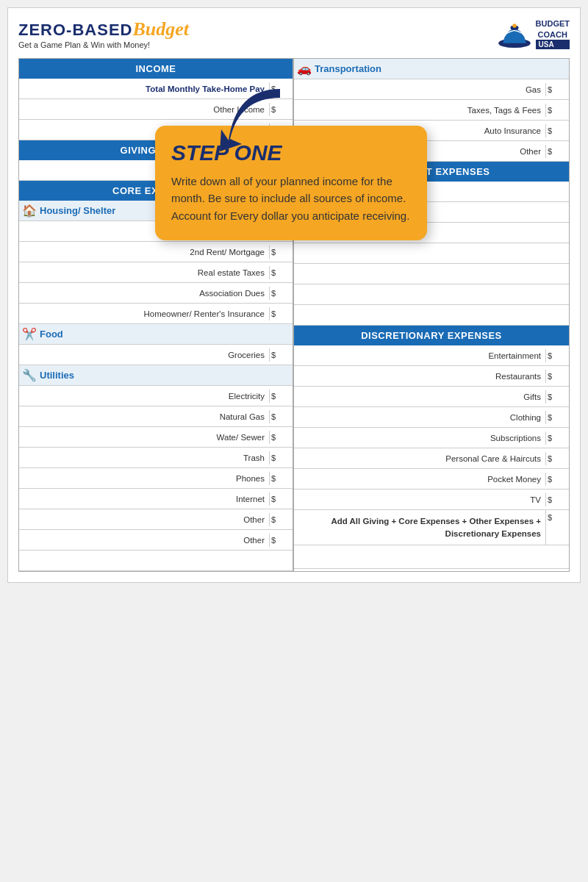 This screenshot has width=588, height=882. What do you see at coordinates (420, 479) in the screenshot?
I see `pocketmoney-label: Pocket Money` at bounding box center [420, 479].